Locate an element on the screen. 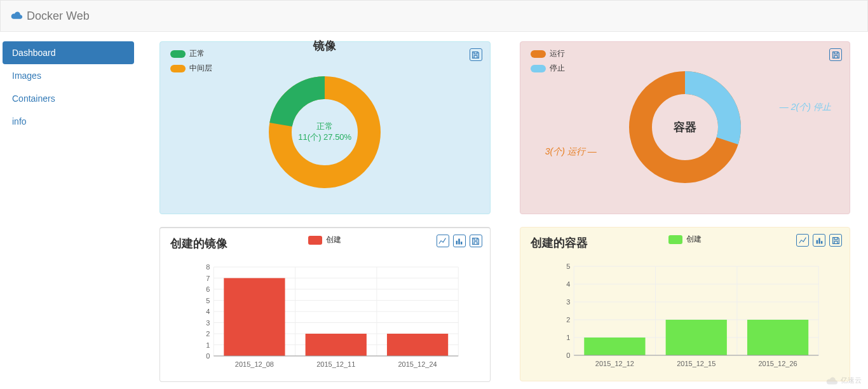  callout-stopped: — 2(个) 停止 is located at coordinates (806, 107).